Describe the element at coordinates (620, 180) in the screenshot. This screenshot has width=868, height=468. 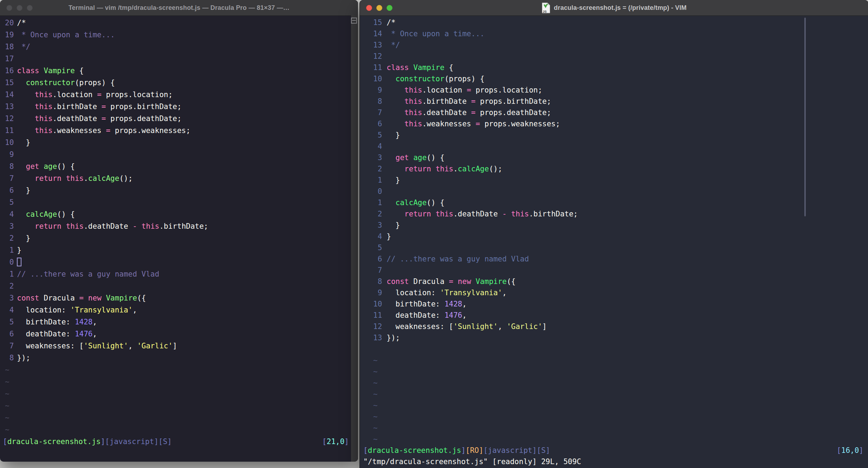
I see `code-line: 1 }` at that location.